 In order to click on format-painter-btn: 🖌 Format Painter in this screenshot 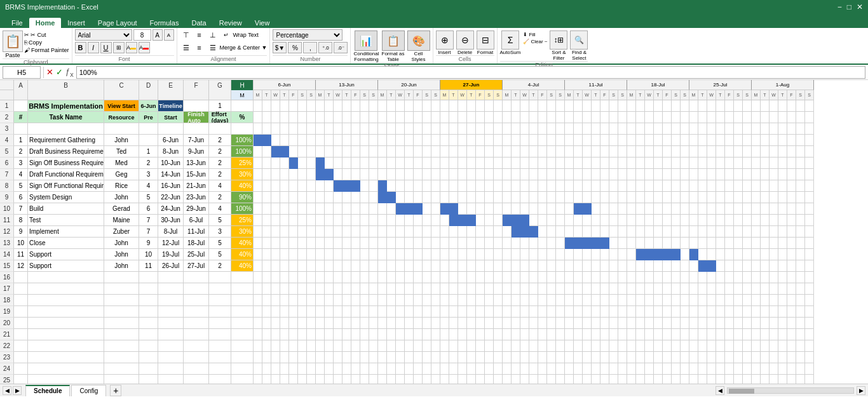, I will do `click(47, 50)`.